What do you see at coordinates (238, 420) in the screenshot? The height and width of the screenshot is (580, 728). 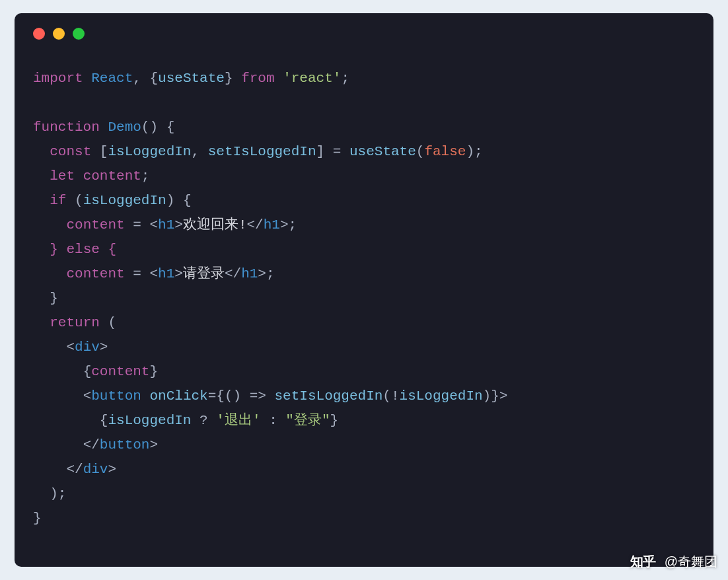 I see `string-logout: '退出'` at bounding box center [238, 420].